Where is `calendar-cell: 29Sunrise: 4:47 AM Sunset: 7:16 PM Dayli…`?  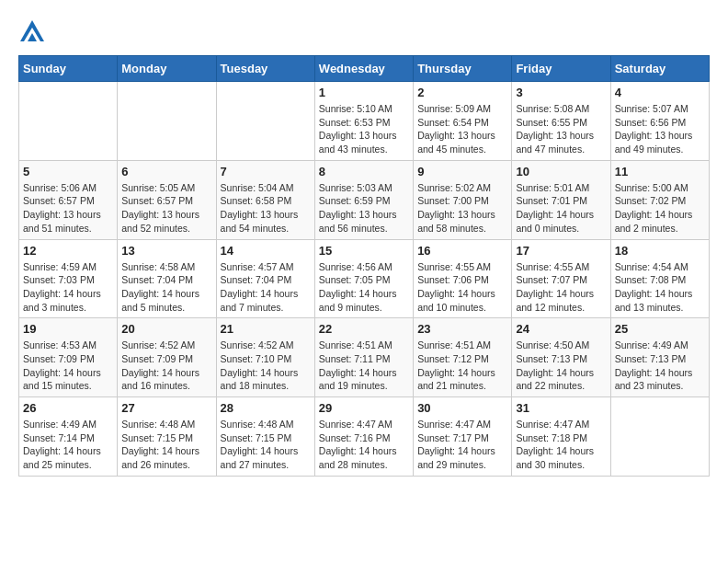 calendar-cell: 29Sunrise: 4:47 AM Sunset: 7:16 PM Dayli… is located at coordinates (364, 437).